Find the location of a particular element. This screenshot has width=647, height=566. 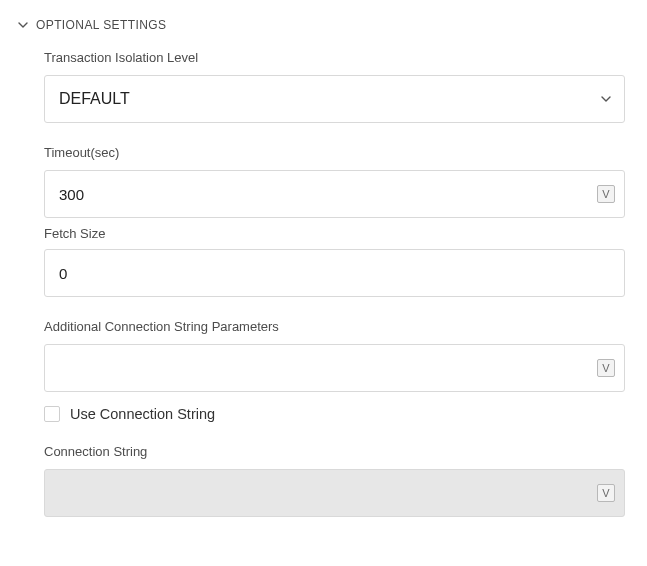

use-connection-string-label: Use Connection String is located at coordinates (142, 414).